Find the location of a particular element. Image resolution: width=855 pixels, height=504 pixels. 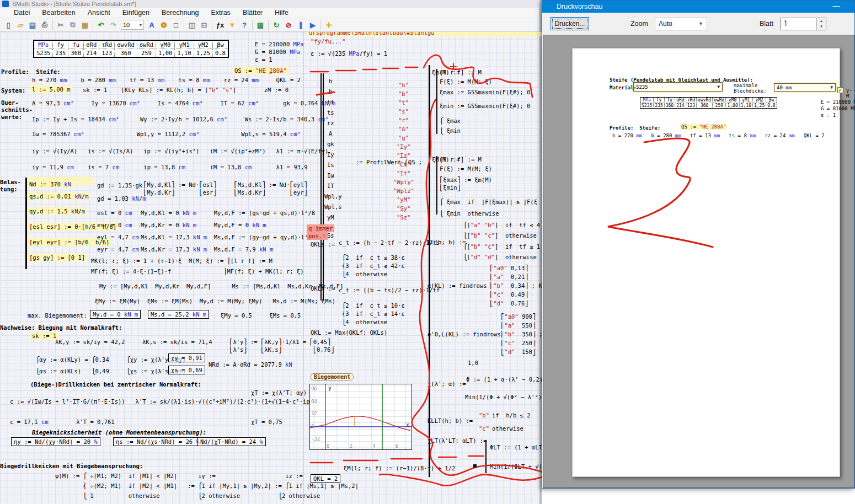

snippets-icon: ▦ is located at coordinates (260, 25).